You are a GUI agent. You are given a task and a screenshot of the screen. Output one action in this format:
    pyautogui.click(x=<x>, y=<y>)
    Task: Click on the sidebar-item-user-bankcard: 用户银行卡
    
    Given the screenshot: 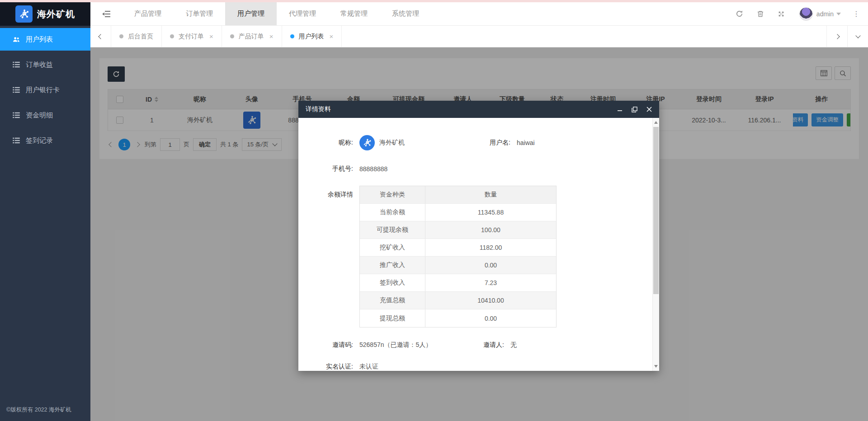 What is the action you would take?
    pyautogui.click(x=45, y=90)
    